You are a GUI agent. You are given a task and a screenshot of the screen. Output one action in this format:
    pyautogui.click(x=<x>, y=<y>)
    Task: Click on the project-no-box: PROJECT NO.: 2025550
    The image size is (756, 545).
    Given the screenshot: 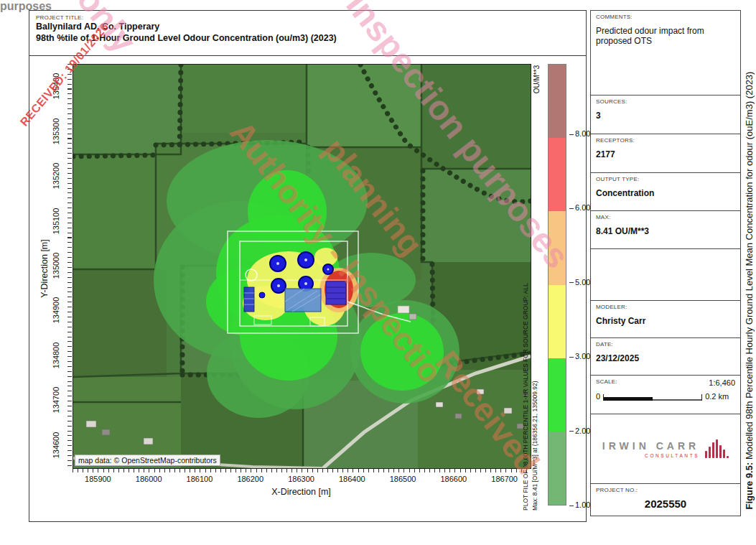 What is the action you would take?
    pyautogui.click(x=666, y=500)
    